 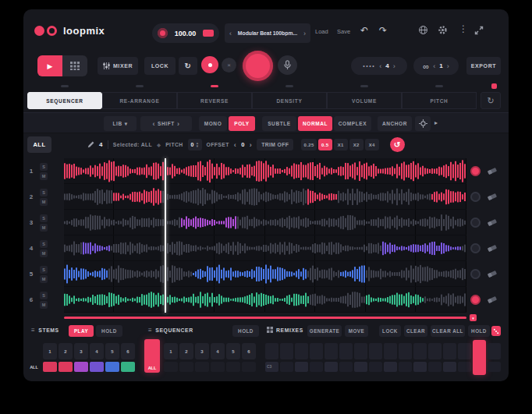 What do you see at coordinates (195, 145) in the screenshot?
I see `pitch-stepper: 0 ▴▾` at bounding box center [195, 145].